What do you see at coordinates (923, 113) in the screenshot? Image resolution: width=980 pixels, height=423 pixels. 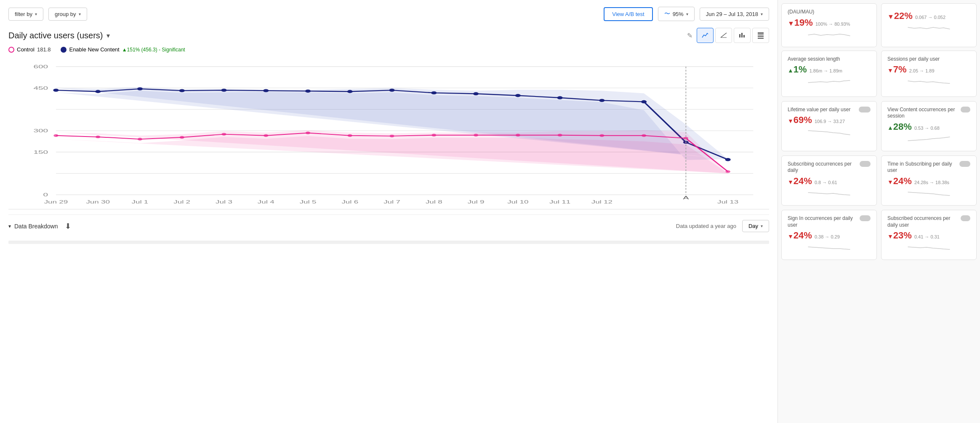 I see `metric-view-content-title: View Content occurrences per session` at bounding box center [923, 113].